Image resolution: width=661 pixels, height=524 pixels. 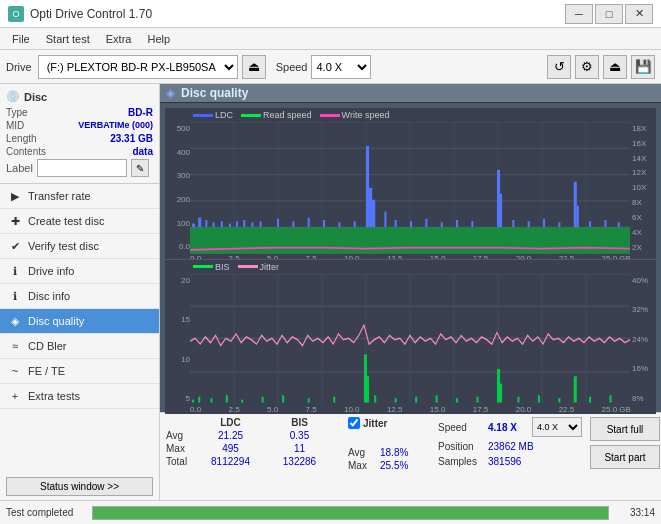 What do you see at coordinates (615, 67) in the screenshot?
I see `eject2-button: ⏏` at bounding box center [615, 67].